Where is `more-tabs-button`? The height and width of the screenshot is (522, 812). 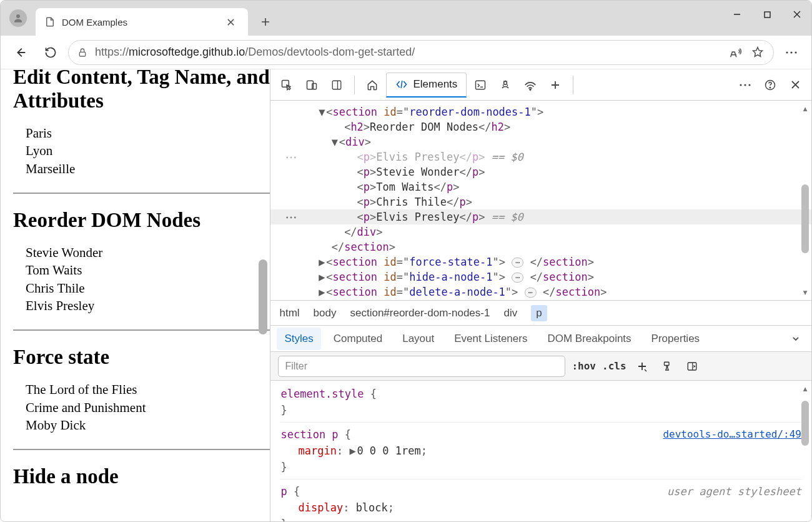 more-tabs-button is located at coordinates (555, 85).